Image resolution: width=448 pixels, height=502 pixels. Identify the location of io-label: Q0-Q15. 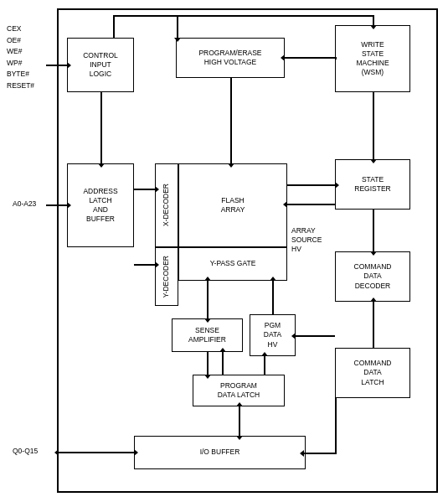
(25, 451).